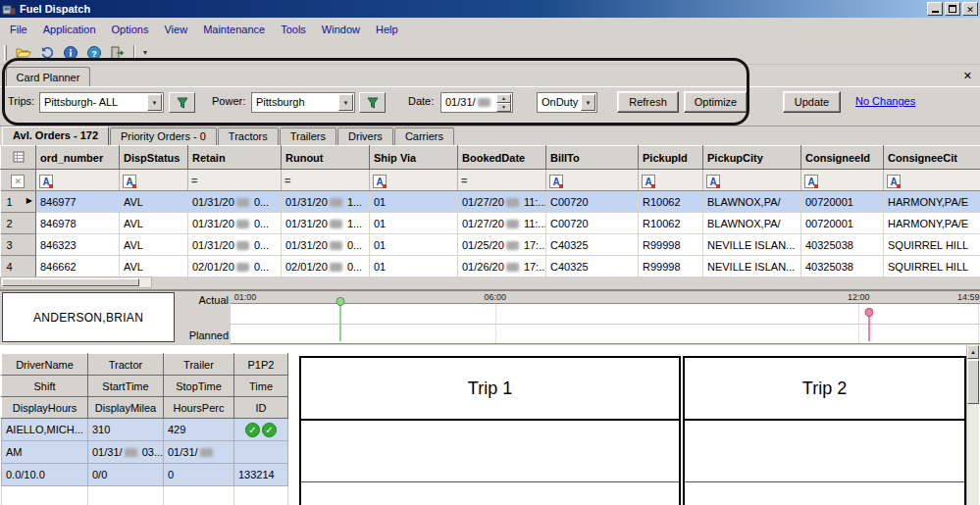 This screenshot has width=980, height=505. What do you see at coordinates (233, 29) in the screenshot?
I see `menu-maintenance: Maintenance` at bounding box center [233, 29].